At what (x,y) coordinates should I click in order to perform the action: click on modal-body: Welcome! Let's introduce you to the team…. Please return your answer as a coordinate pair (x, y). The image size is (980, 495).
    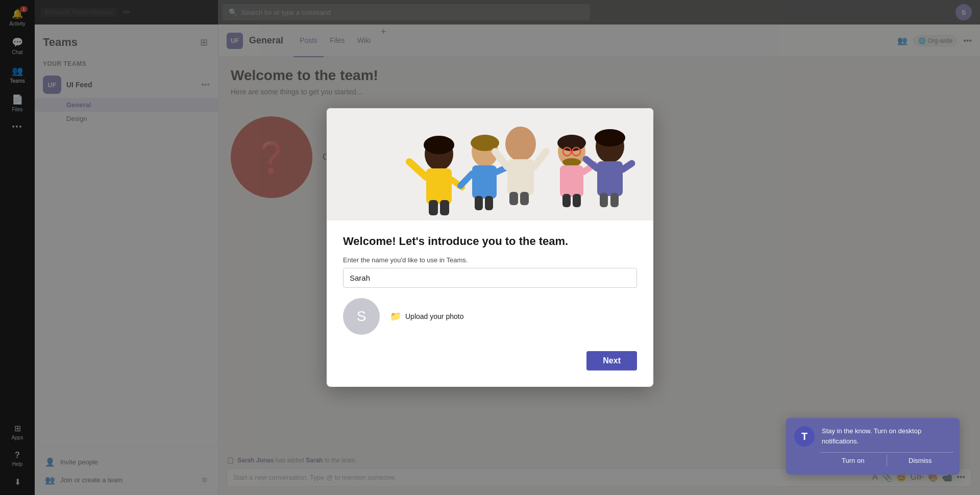
    Looking at the image, I should click on (490, 304).